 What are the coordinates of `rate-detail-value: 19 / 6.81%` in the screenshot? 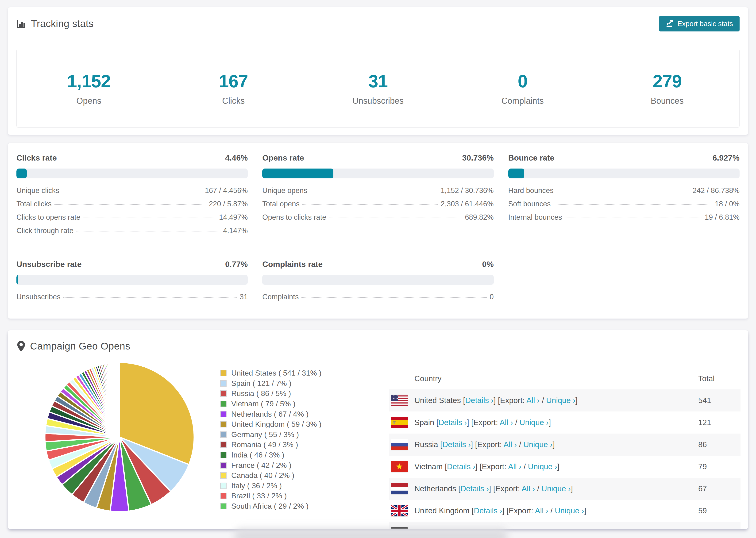 It's located at (722, 217).